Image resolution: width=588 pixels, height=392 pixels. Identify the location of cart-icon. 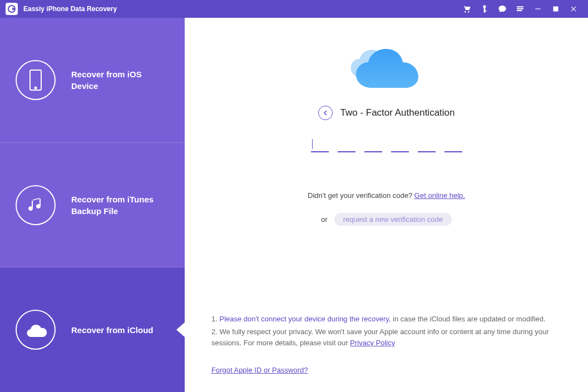
(467, 9).